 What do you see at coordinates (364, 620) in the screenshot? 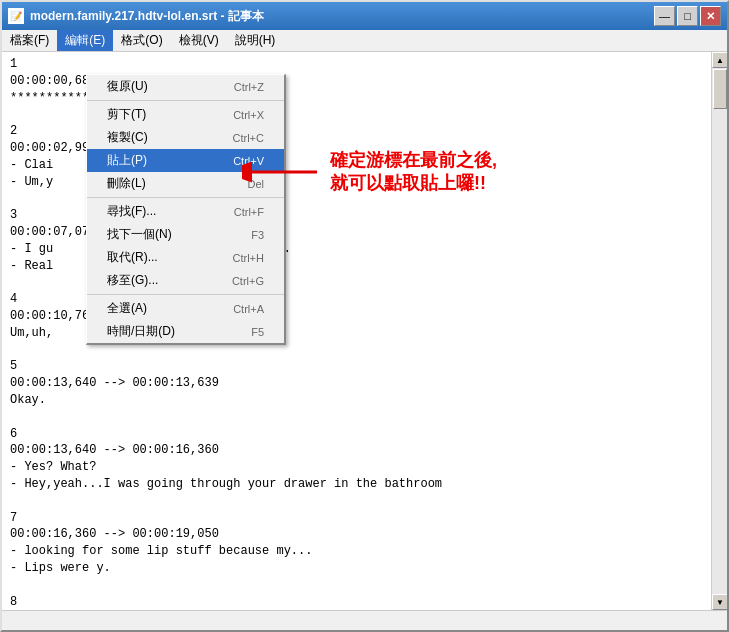
I see `status-bar` at bounding box center [364, 620].